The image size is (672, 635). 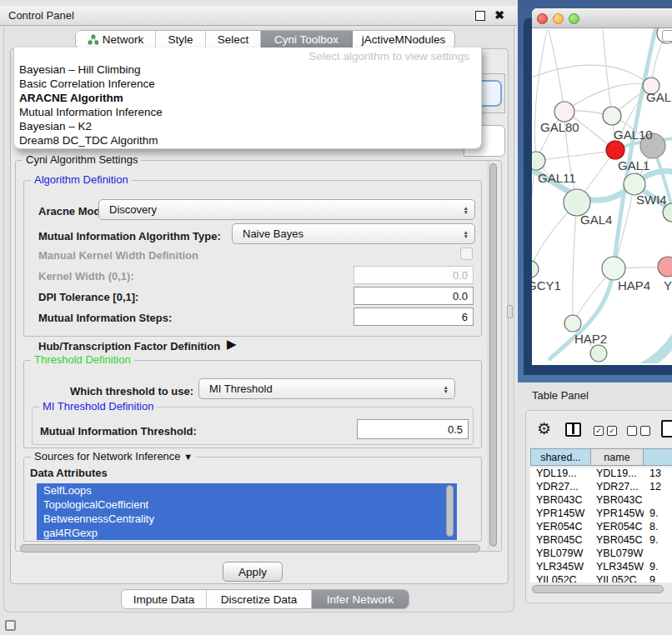 I want to click on table-row: YBL079W YBL079W, so click(x=601, y=554).